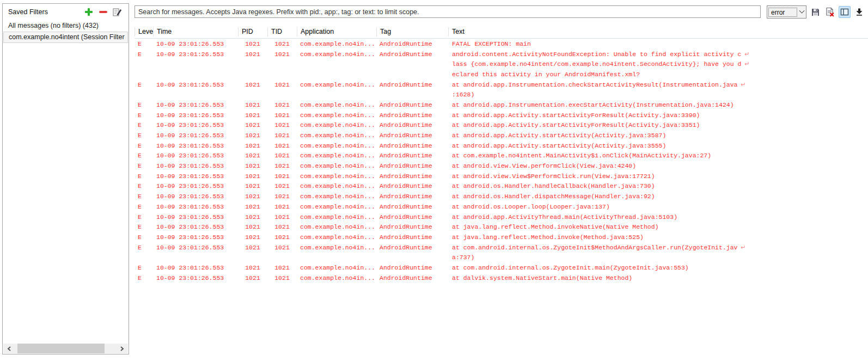  Describe the element at coordinates (658, 32) in the screenshot. I see `column-header-text: Text` at that location.